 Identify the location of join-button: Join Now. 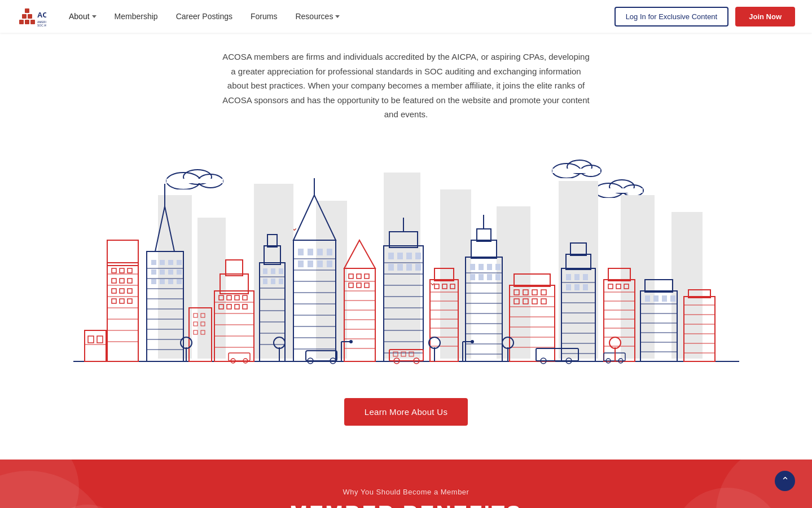
(765, 17).